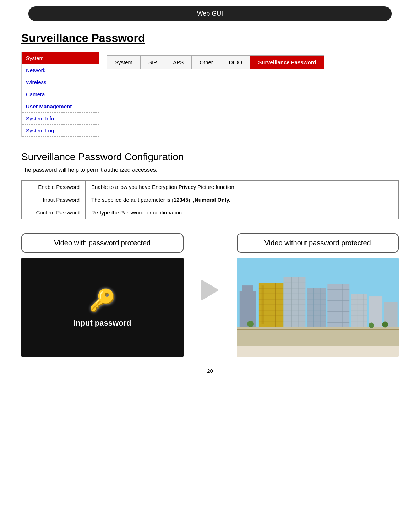 The width and height of the screenshot is (420, 518). I want to click on key-icon: 🔑, so click(102, 300).